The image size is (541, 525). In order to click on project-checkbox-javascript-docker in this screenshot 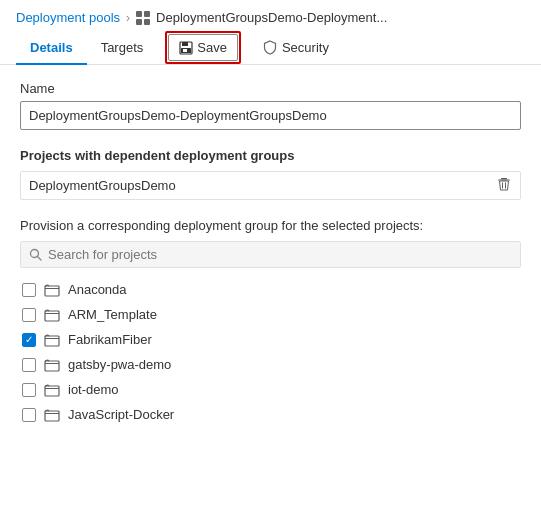, I will do `click(29, 415)`.